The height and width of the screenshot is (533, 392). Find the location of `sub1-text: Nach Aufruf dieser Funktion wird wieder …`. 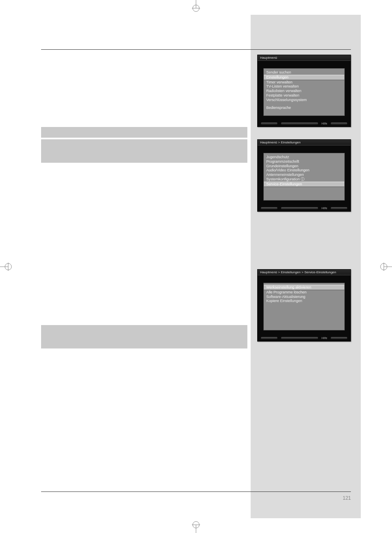

sub1-text: Nach Aufruf dieser Funktion wird wieder … is located at coordinates (144, 308).